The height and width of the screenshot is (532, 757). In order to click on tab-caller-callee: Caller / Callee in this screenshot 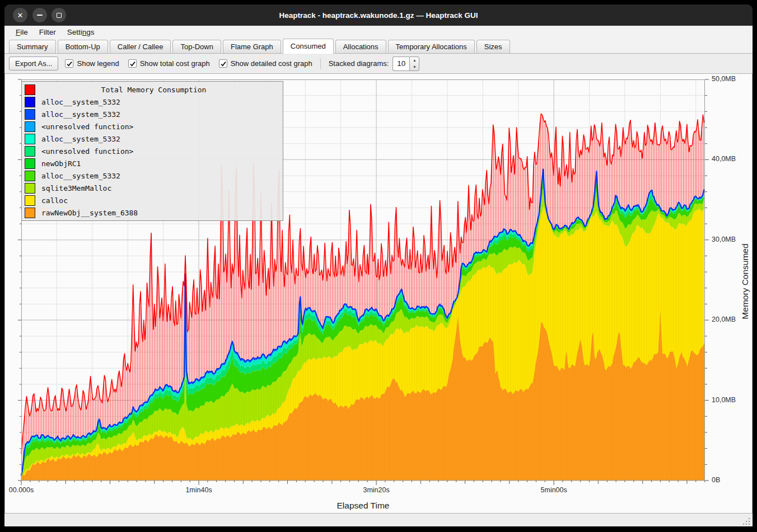, I will do `click(141, 46)`.